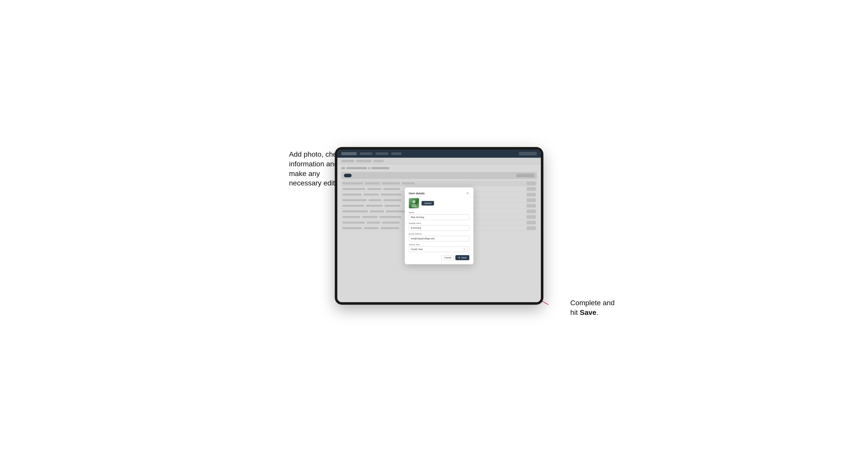 This screenshot has height=467, width=868. What do you see at coordinates (439, 212) in the screenshot?
I see `name-label: Name` at bounding box center [439, 212].